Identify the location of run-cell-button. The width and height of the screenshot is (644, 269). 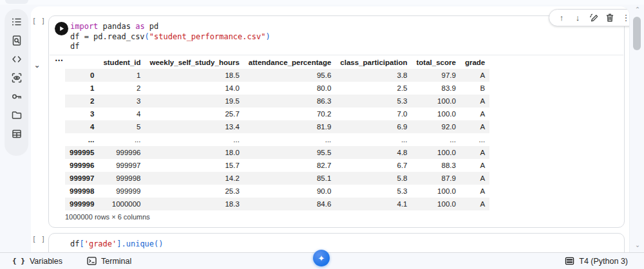
(62, 28).